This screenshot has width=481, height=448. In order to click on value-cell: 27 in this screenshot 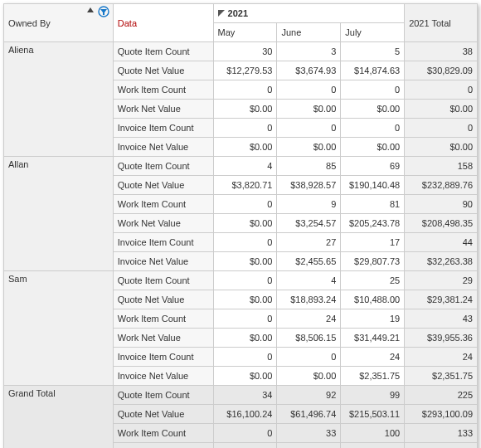, I will do `click(309, 242)`.